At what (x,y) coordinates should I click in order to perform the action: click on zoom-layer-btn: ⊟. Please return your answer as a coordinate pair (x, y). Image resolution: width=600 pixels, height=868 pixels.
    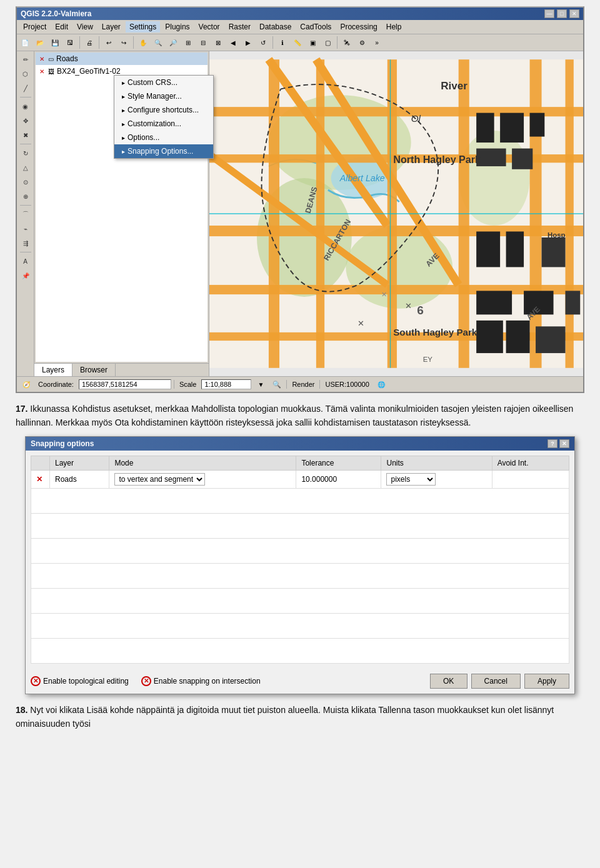
    Looking at the image, I should click on (203, 42).